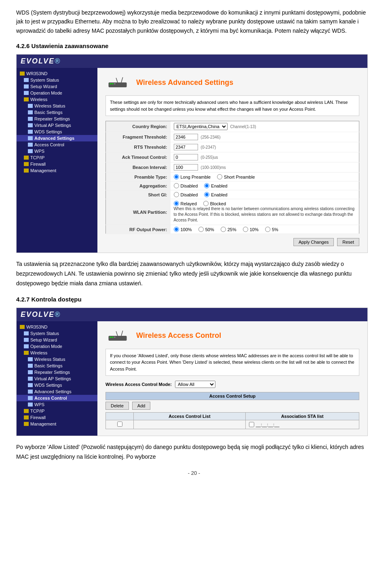 Image resolution: width=388 pixels, height=588 pixels. What do you see at coordinates (57, 112) in the screenshot?
I see `sidebar-basic-settings-1: Basic Settings` at bounding box center [57, 112].